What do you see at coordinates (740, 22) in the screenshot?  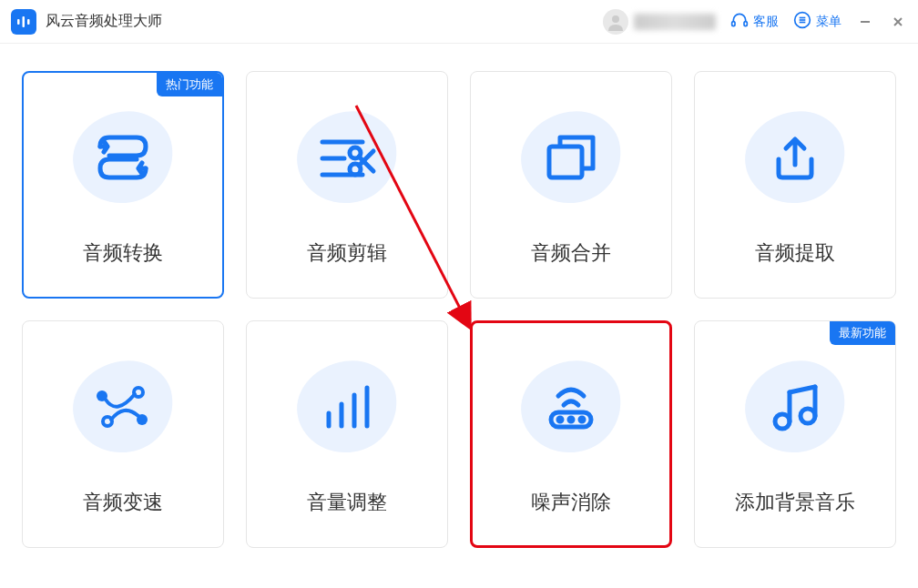 I see `headset-icon` at bounding box center [740, 22].